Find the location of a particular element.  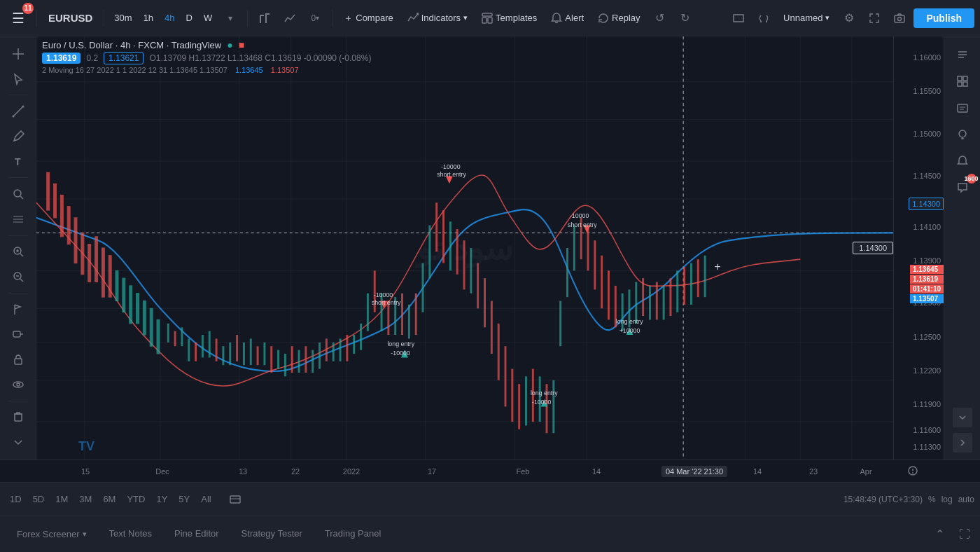

templates-button: Templates is located at coordinates (510, 18).